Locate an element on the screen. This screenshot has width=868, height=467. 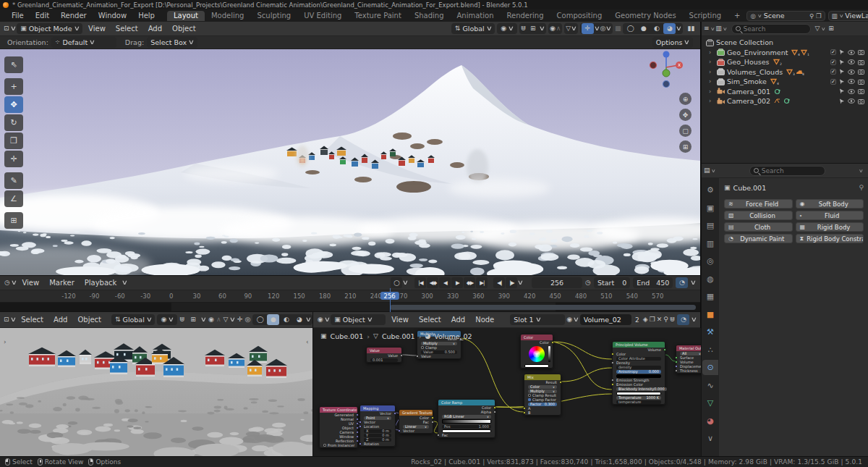
unlink-material-icon: ✕ is located at coordinates (660, 320).